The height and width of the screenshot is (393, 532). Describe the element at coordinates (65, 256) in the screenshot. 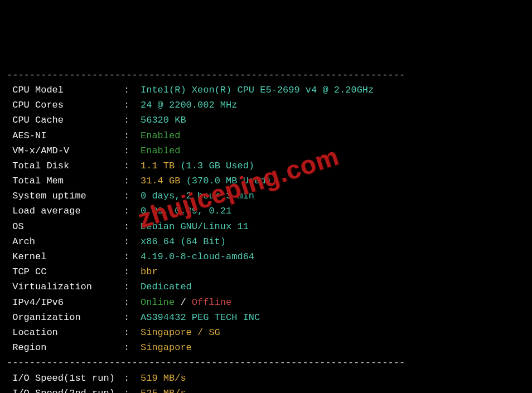

I see `info-label: Kernel` at that location.